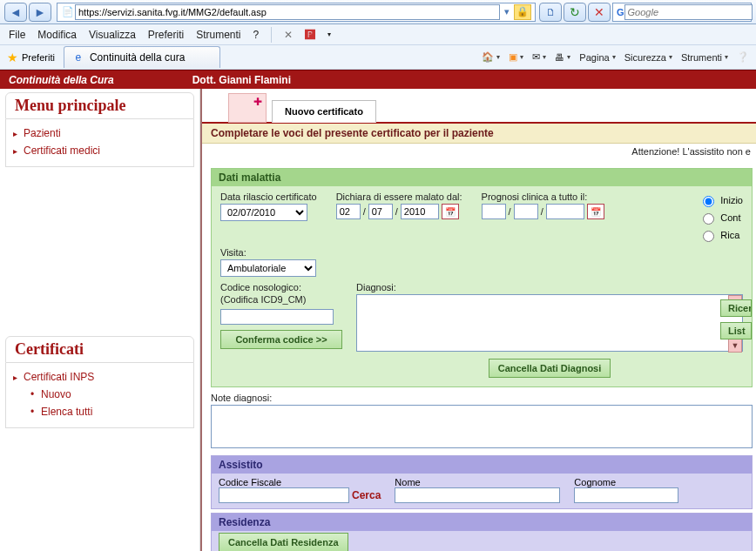 This screenshot has width=756, height=551. I want to click on page-icon: 📄, so click(68, 12).